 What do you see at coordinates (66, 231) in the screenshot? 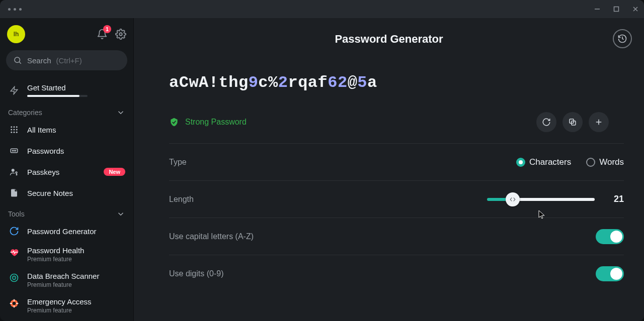
I see `sidebar-item-password-generator: Password Generator` at bounding box center [66, 231].